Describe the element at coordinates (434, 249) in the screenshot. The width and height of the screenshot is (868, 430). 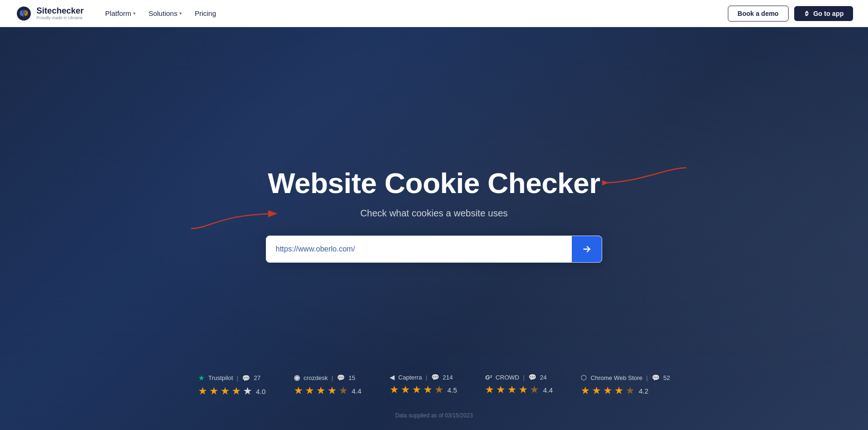
I see `search-container` at that location.